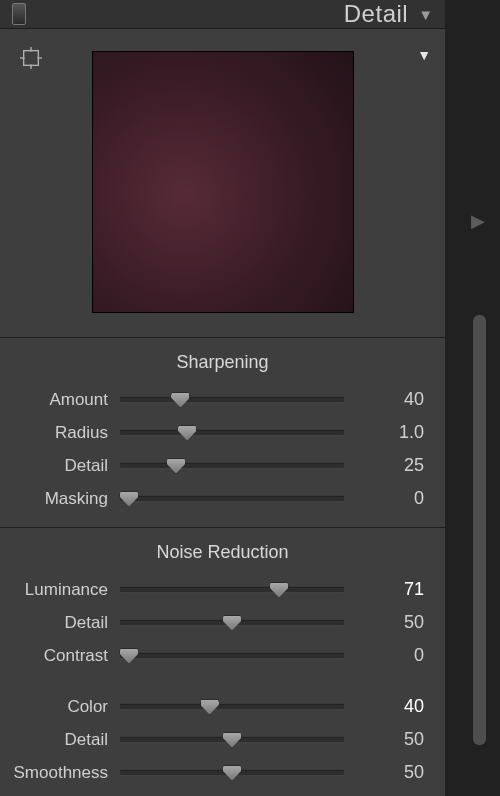  Describe the element at coordinates (54, 466) in the screenshot. I see `sharpen-detail-label: Detail` at that location.